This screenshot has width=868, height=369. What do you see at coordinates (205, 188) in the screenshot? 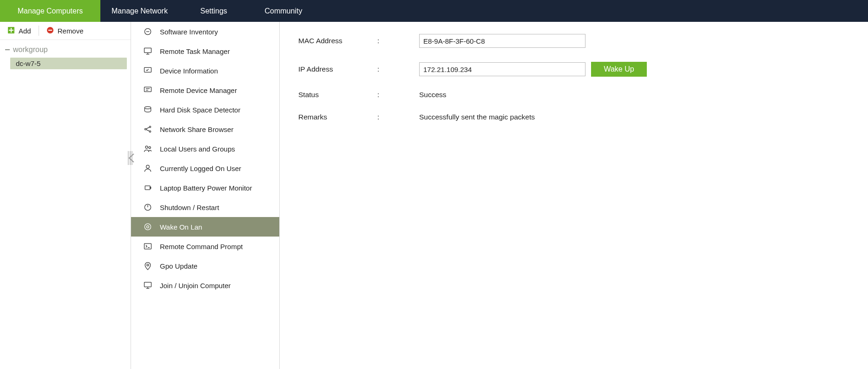
I see `tool-battery-monitor: Laptop Battery Power Monitor` at bounding box center [205, 188].